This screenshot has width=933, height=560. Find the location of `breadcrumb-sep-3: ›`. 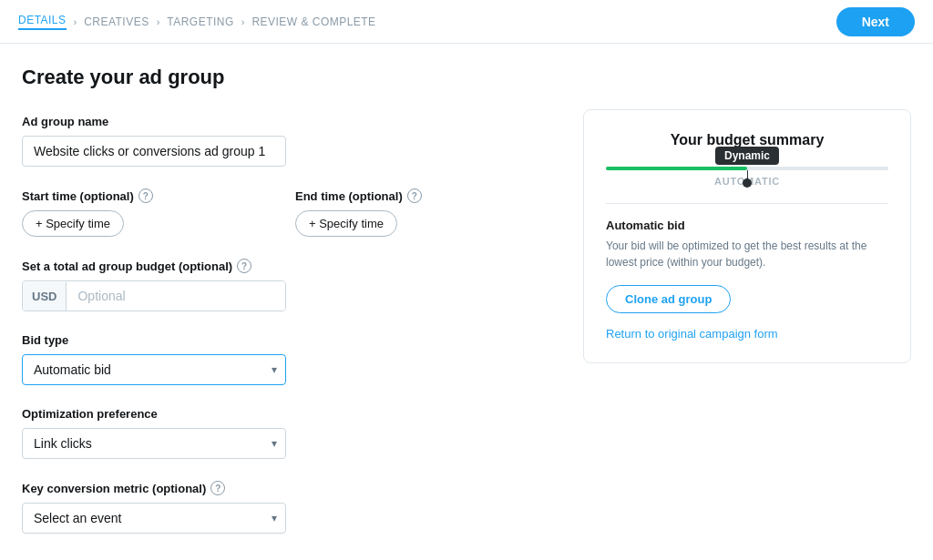

breadcrumb-sep-3: › is located at coordinates (243, 22).